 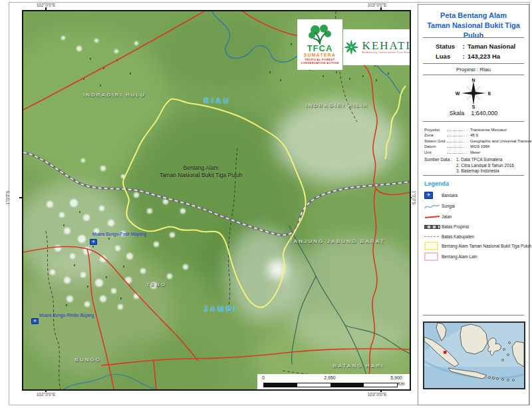 What do you see at coordinates (475, 246) in the screenshot?
I see `legend-item-bentang-alam-tnbt: Bentang Alam Taman Nasional Bukit Tiga P…` at bounding box center [475, 246].